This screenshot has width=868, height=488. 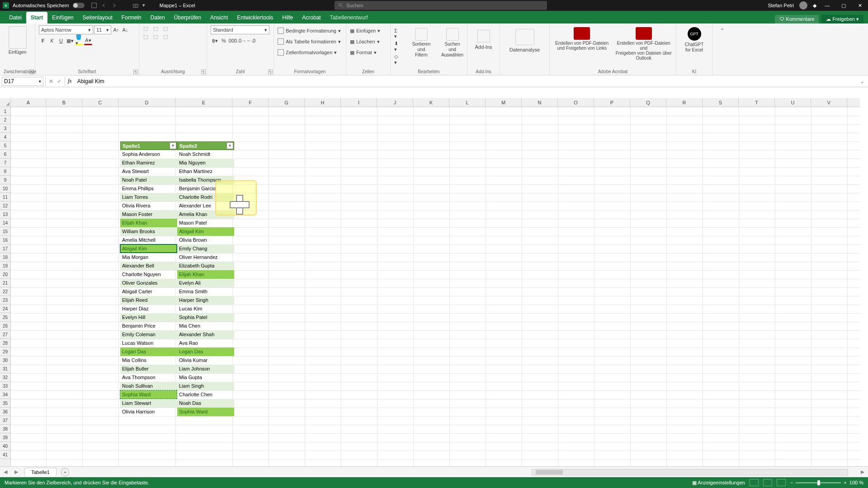 What do you see at coordinates (16, 472) in the screenshot?
I see `sheet-nav-next-icon: ▶` at bounding box center [16, 472].